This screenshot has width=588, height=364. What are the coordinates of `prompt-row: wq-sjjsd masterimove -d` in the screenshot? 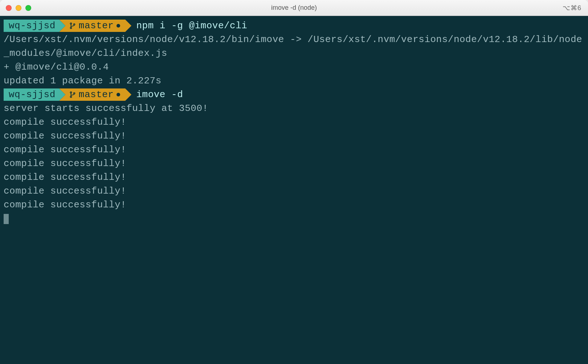 It's located at (294, 95).